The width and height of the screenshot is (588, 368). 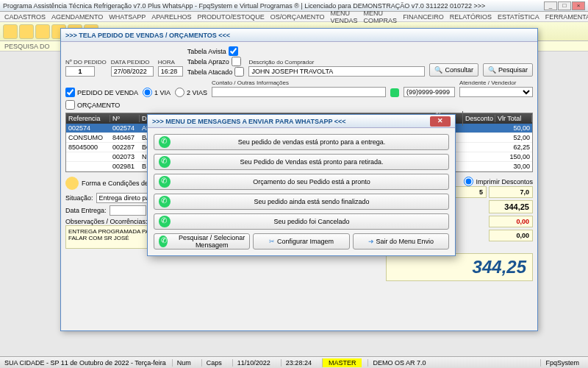 What do you see at coordinates (567, 17) in the screenshot?
I see `menu-item: FERRAMENTAS` at bounding box center [567, 17].